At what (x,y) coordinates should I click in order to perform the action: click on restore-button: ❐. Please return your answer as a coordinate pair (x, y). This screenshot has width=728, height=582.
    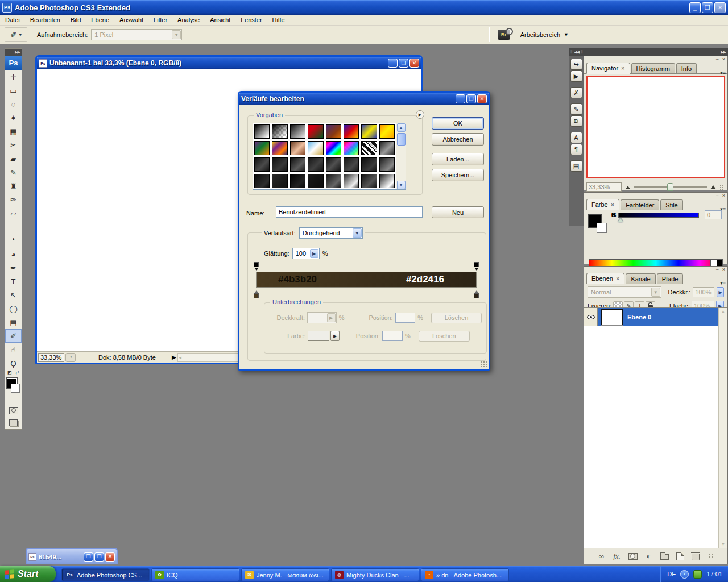
    Looking at the image, I should click on (708, 8).